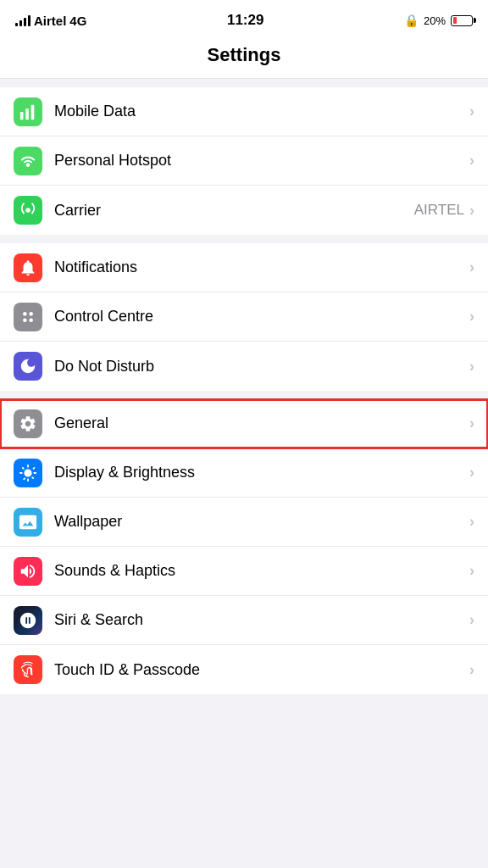 This screenshot has width=488, height=868. Describe the element at coordinates (28, 522) in the screenshot. I see `wallpaper-icon` at that location.